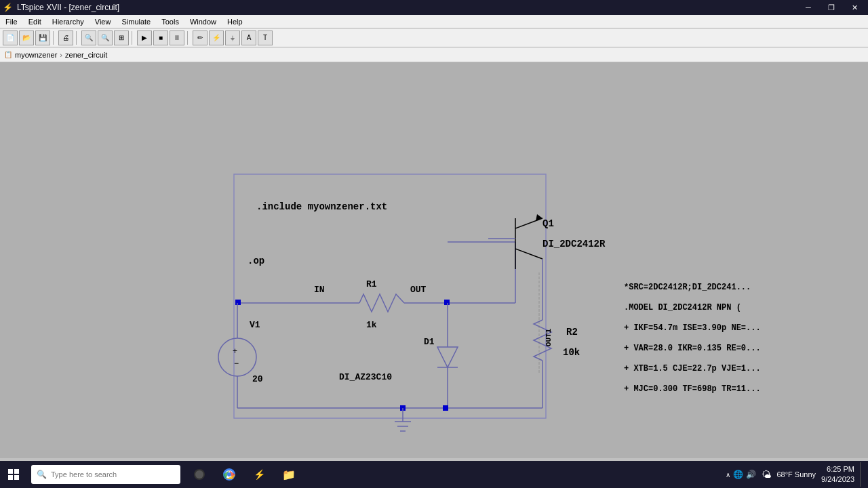  Describe the element at coordinates (728, 474) in the screenshot. I see `tray-chevron: ∧` at that location.